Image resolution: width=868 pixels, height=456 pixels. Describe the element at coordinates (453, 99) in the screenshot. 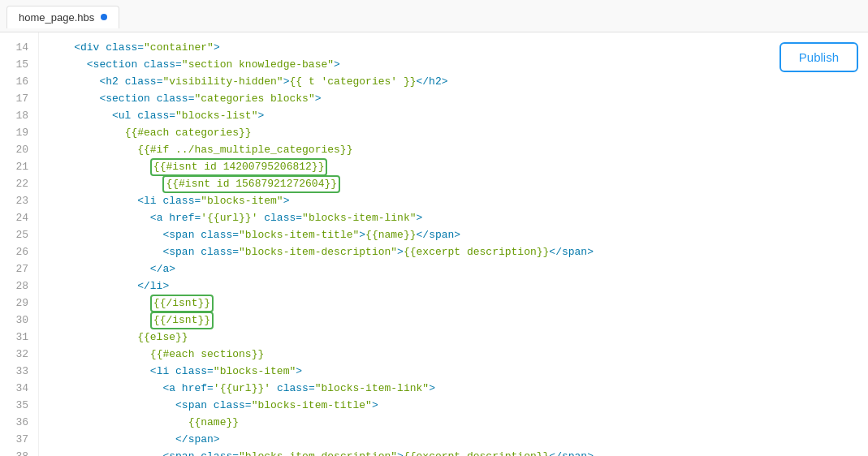

I see `code-line: <section class="categories blocks">` at that location.